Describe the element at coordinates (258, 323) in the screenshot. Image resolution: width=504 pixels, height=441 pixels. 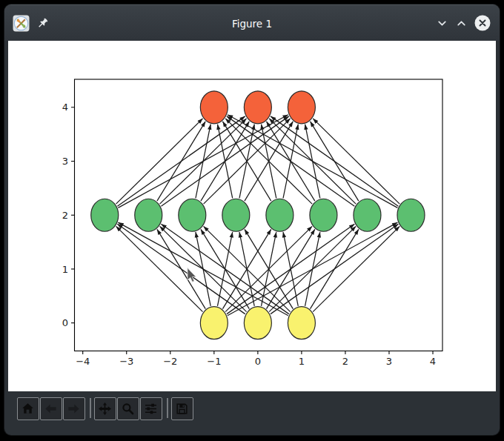
I see `input-layer` at that location.